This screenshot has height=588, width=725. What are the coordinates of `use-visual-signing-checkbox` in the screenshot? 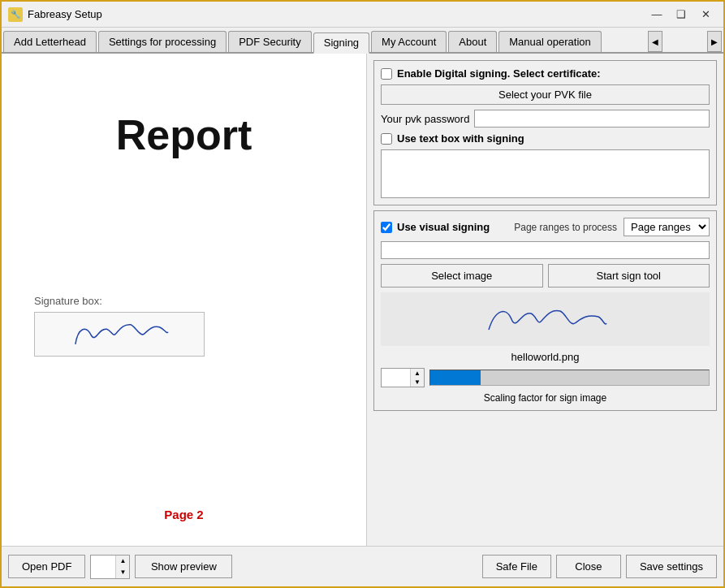 It's located at (386, 227).